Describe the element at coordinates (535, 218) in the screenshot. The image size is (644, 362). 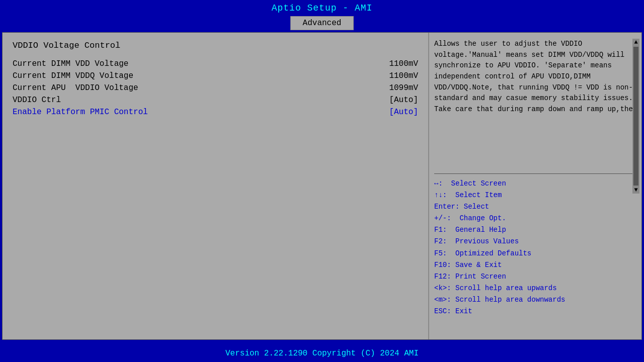
I see `keybinding-change-opt: +/-: Change Opt.` at that location.